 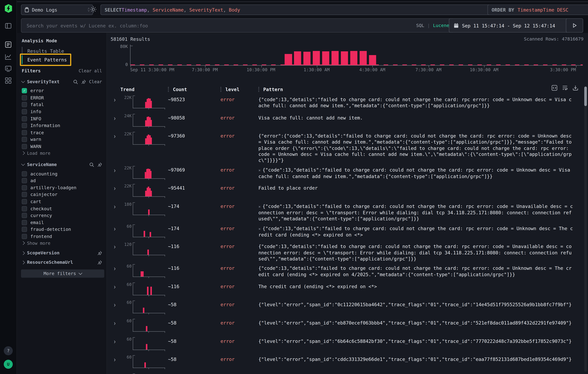 I want to click on filter-option-warn: warn, so click(x=63, y=140).